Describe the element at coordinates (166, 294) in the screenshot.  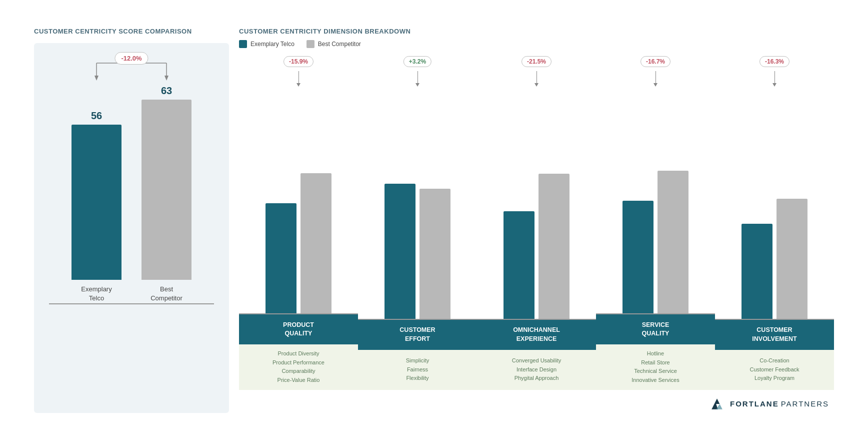
I see `bar-label-competitor: BestCompetitor` at that location.